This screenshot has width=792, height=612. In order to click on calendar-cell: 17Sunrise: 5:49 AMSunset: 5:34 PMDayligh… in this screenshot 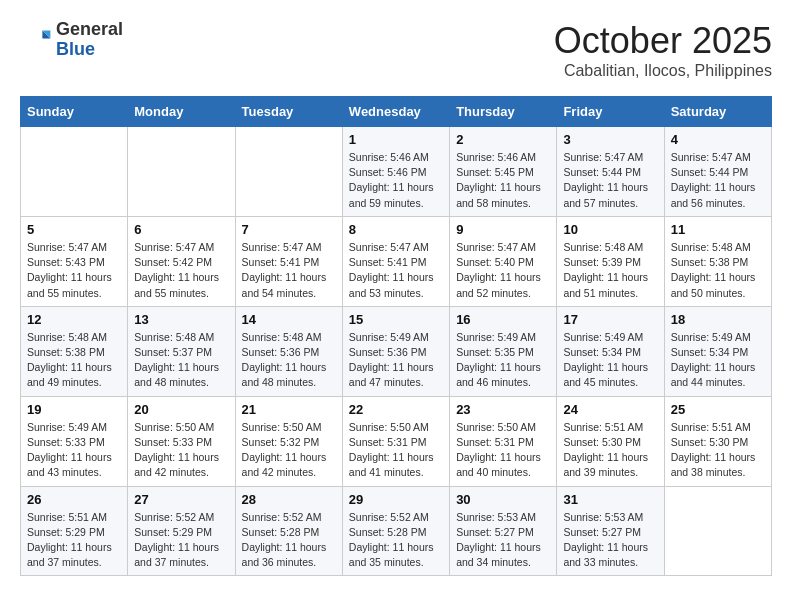, I will do `click(610, 351)`.